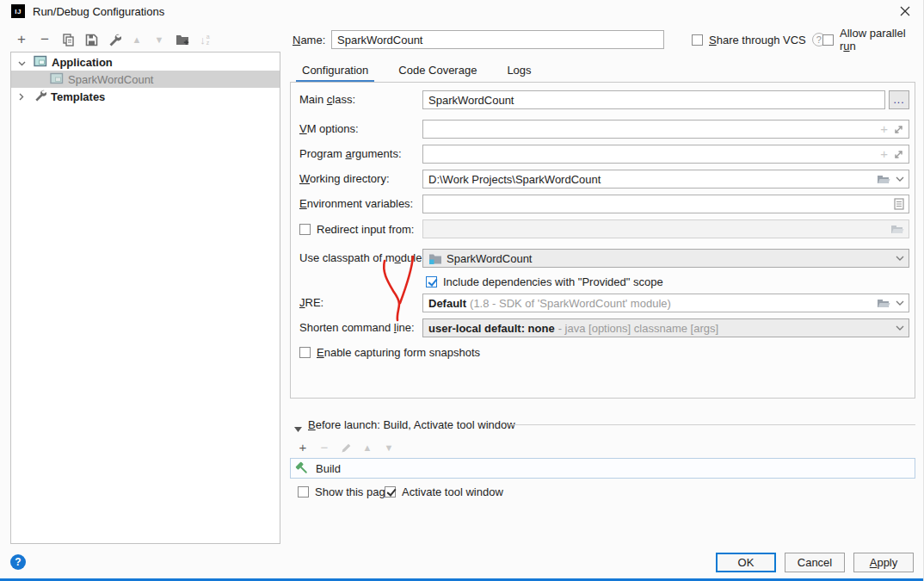  I want to click on tree-node-templates: Templates, so click(145, 96).